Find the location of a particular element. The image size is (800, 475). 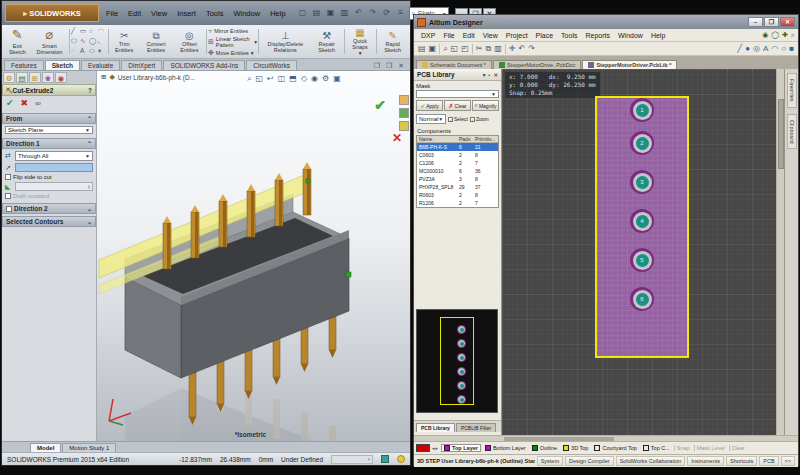

pad-4: 4 is located at coordinates (642, 221).